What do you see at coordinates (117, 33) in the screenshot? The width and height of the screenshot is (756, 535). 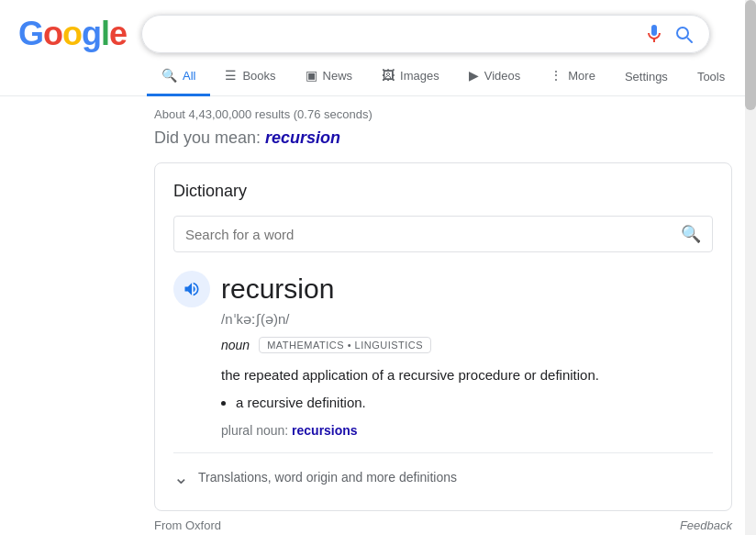 I see `logo-letter-e: e` at bounding box center [117, 33].